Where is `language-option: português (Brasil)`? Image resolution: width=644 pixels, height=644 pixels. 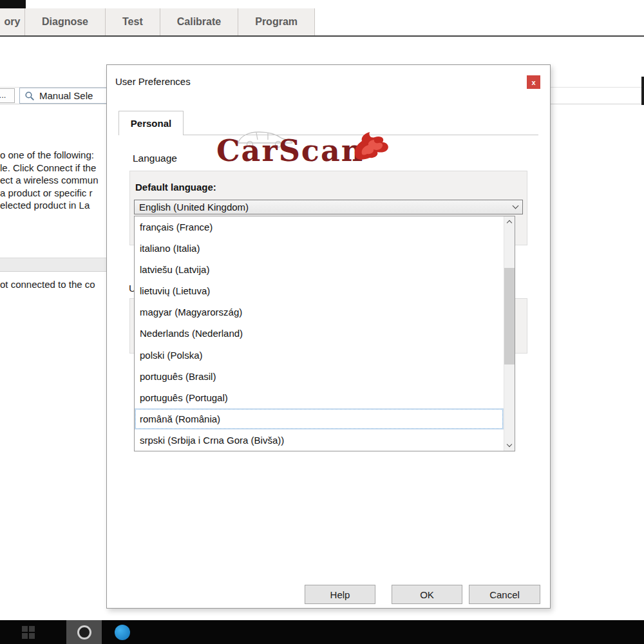 language-option: português (Brasil) is located at coordinates (319, 376).